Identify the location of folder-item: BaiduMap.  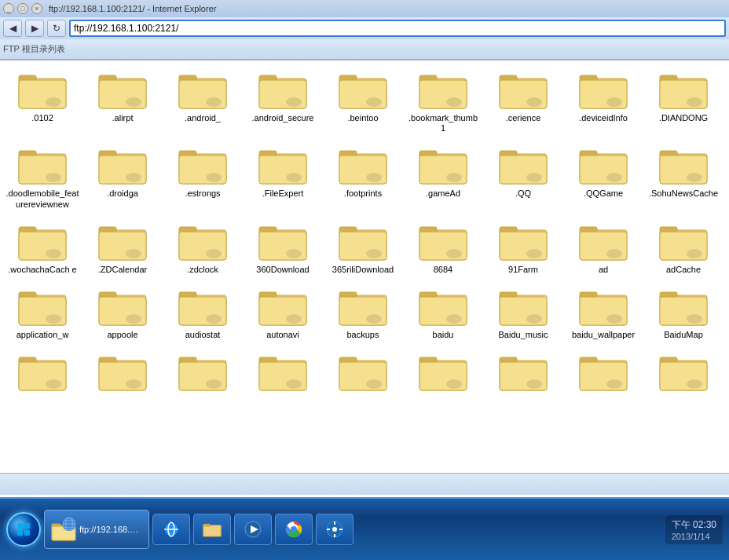
(683, 313).